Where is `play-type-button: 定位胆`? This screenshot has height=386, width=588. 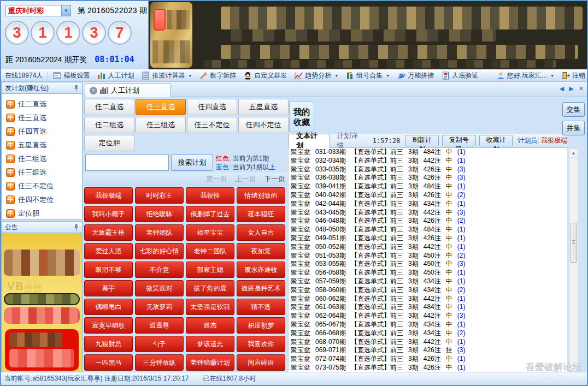
play-type-button: 定位胆 is located at coordinates (109, 143).